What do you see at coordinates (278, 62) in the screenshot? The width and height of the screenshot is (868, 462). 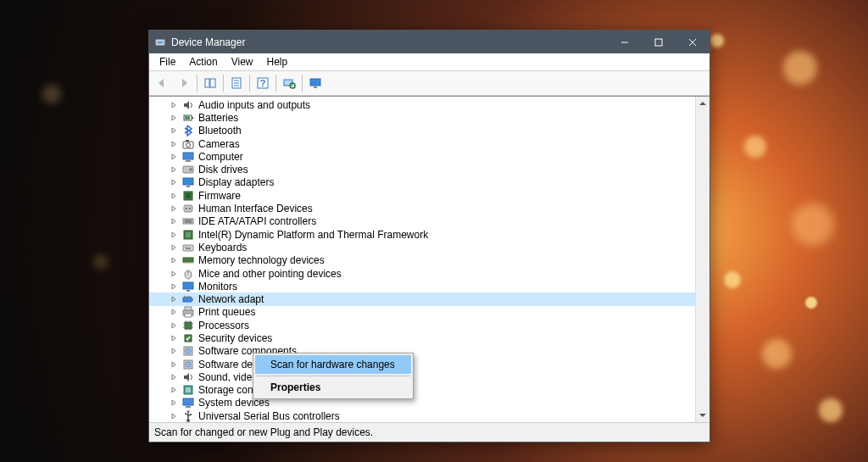 I see `menu-help: Help` at bounding box center [278, 62].